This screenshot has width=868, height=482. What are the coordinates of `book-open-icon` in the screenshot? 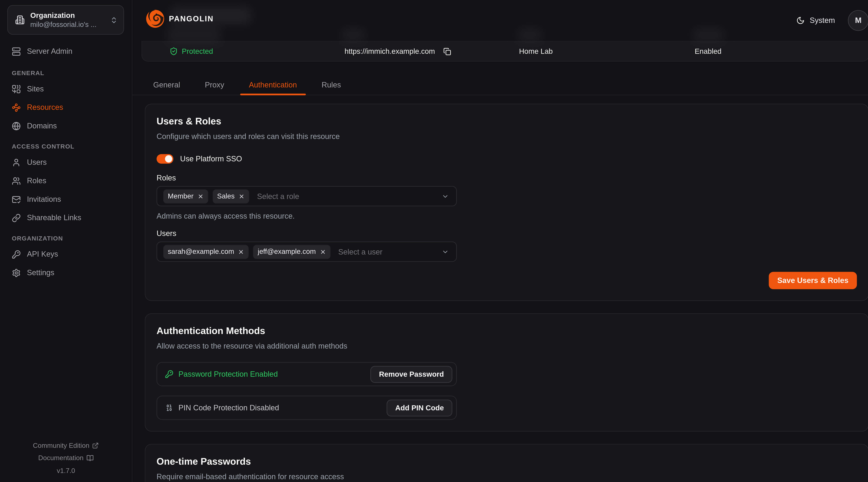 It's located at (90, 458).